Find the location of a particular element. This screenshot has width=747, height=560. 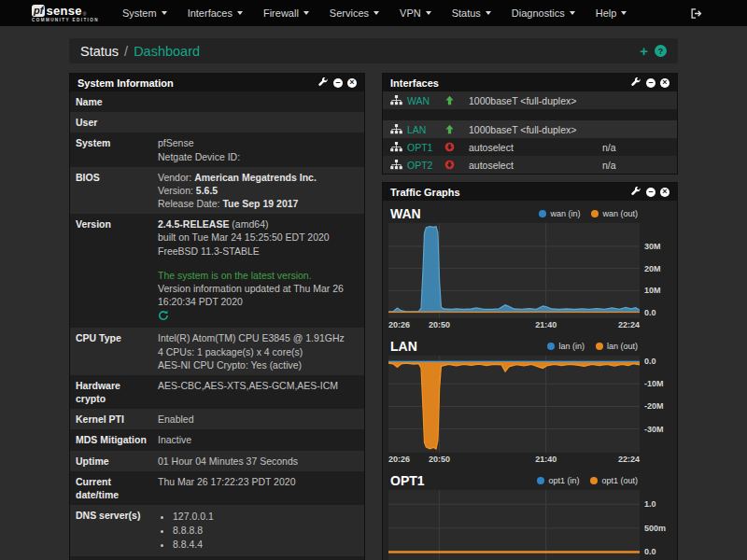

row-label: Hardware crypto is located at coordinates (111, 392).